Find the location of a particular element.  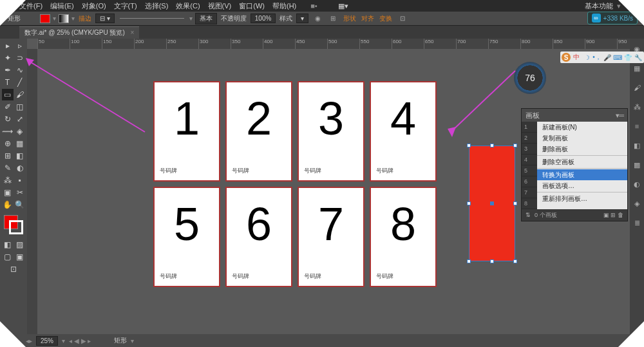

stroke-swatch is located at coordinates (64, 19).